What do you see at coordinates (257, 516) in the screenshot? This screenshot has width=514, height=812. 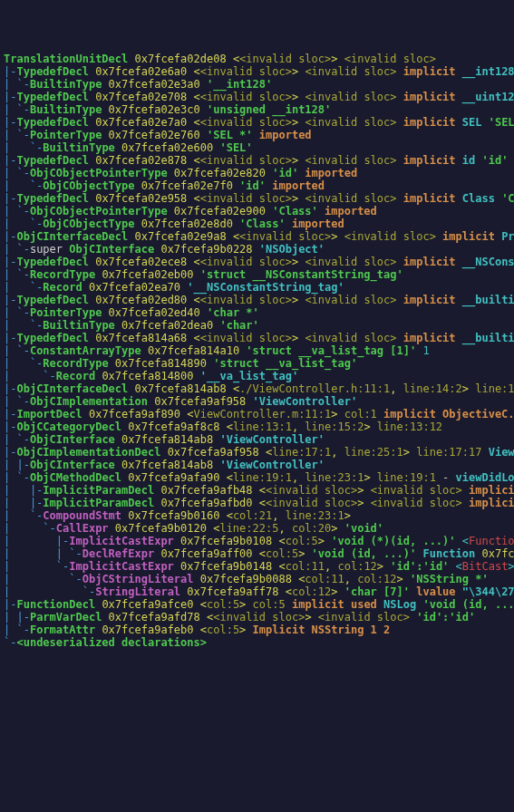 I see `ast-line: | `-CompoundStmt 0x7fcefa9b0160 <col:21,…` at bounding box center [257, 516].